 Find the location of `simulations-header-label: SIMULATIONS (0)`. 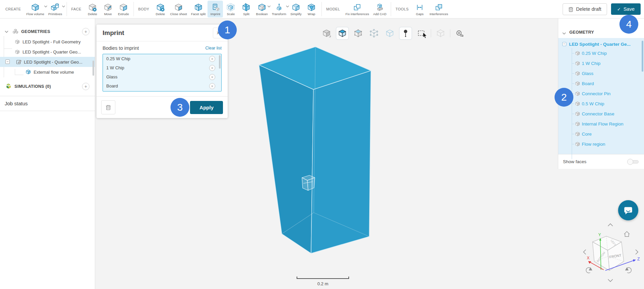

simulations-header-label: SIMULATIONS (0) is located at coordinates (33, 86).